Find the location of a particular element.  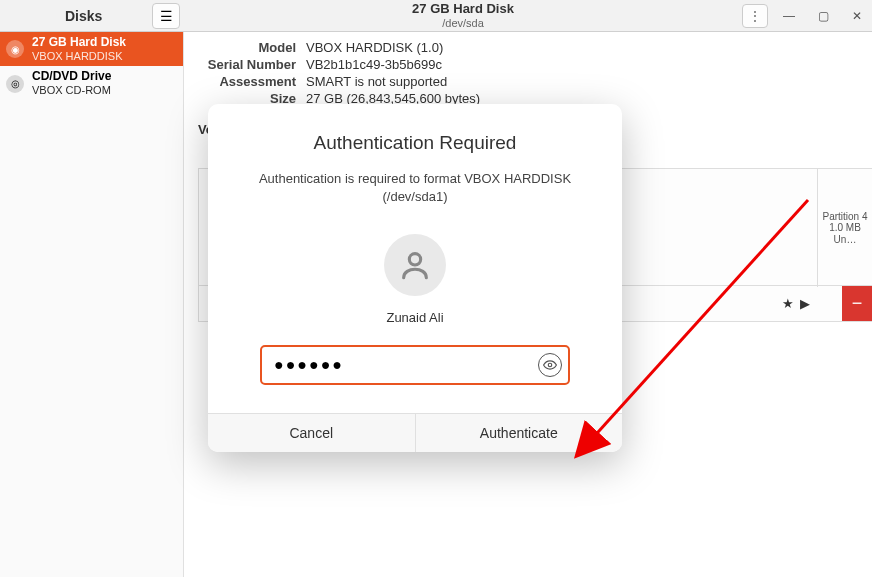

auth-dialog-actions: Cancel Authenticate is located at coordinates (415, 432).